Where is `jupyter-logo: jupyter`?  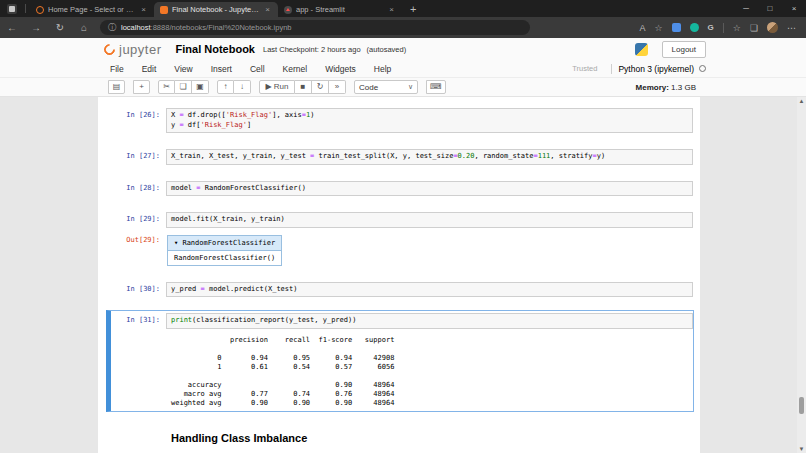
jupyter-logo: jupyter is located at coordinates (133, 50).